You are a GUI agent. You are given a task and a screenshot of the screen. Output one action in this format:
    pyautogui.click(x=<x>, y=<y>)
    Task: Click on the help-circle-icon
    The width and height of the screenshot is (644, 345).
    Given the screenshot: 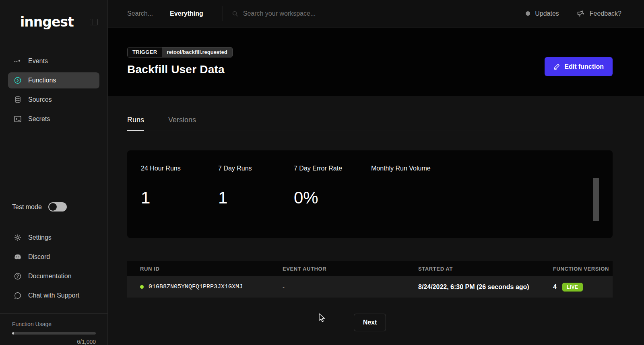 What is the action you would take?
    pyautogui.click(x=18, y=276)
    